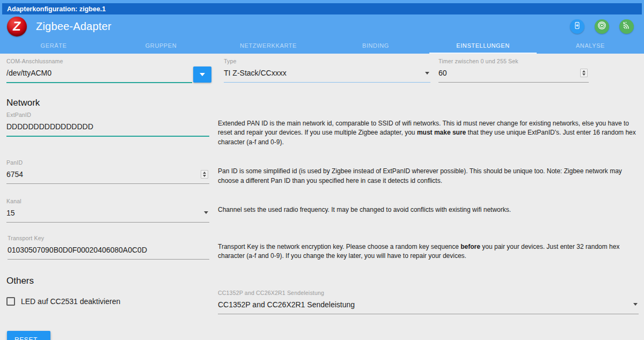 Image resolution: width=644 pixels, height=340 pixels. What do you see at coordinates (323, 281) in the screenshot?
I see `others-section-heading: Others` at bounding box center [323, 281].